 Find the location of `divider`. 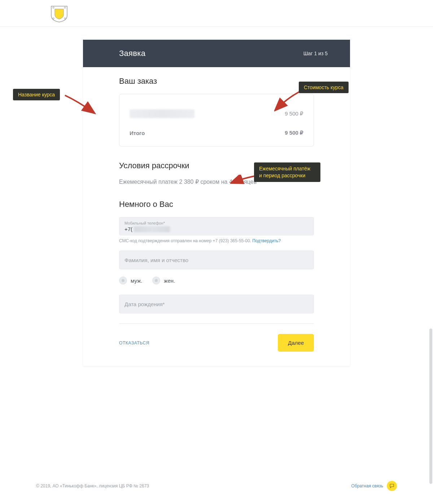

divider is located at coordinates (216, 323).